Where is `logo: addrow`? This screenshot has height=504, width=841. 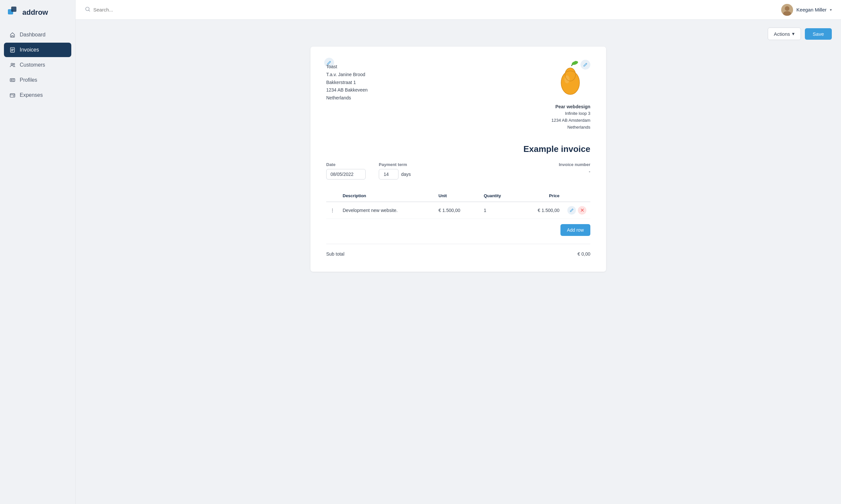 logo: addrow is located at coordinates (37, 12).